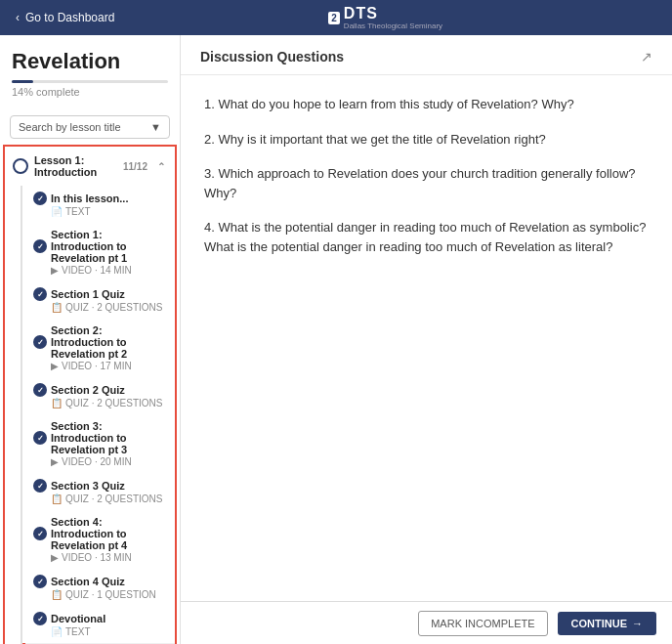  Describe the element at coordinates (161, 166) in the screenshot. I see `lesson1-chevron-up-icon: ⌃` at that location.